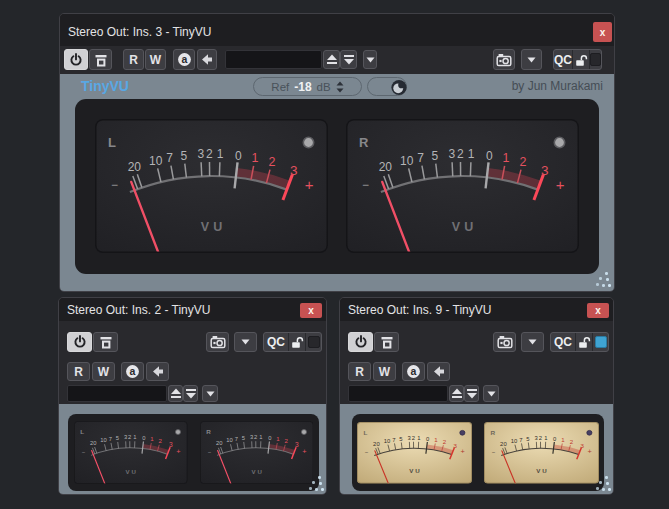 The width and height of the screenshot is (669, 509). What do you see at coordinates (104, 441) in the screenshot?
I see `svg-text: 10` at bounding box center [104, 441].